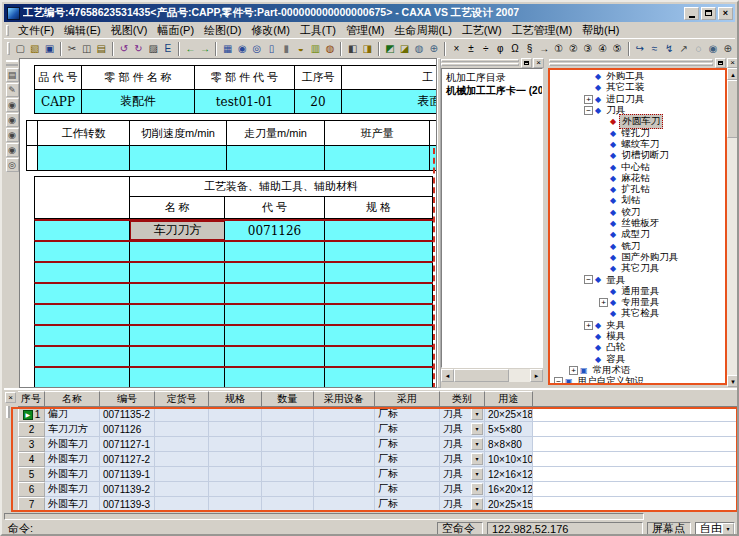  Describe the element at coordinates (472, 49) in the screenshot. I see `sym-plusminus-button: ±` at that location.